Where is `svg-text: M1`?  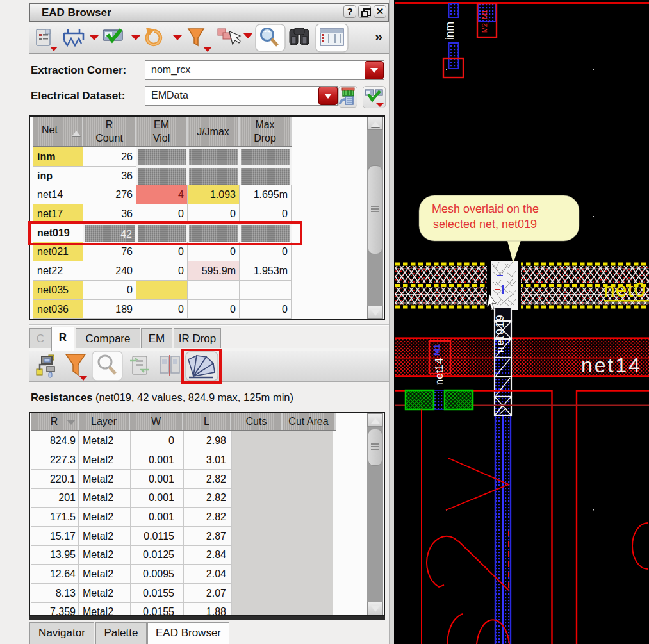
svg-text: M1 is located at coordinates (437, 350).